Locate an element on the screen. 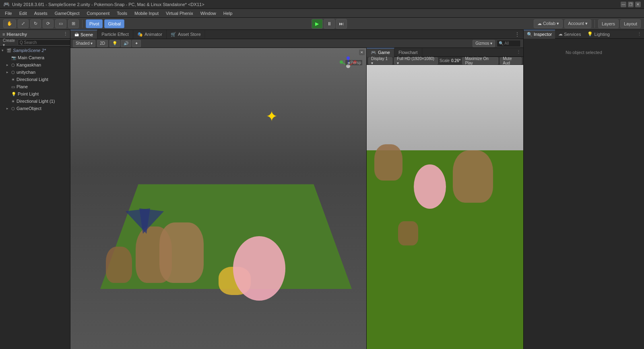  tab-inspector: 🔍 Inspector is located at coordinates (539, 34).